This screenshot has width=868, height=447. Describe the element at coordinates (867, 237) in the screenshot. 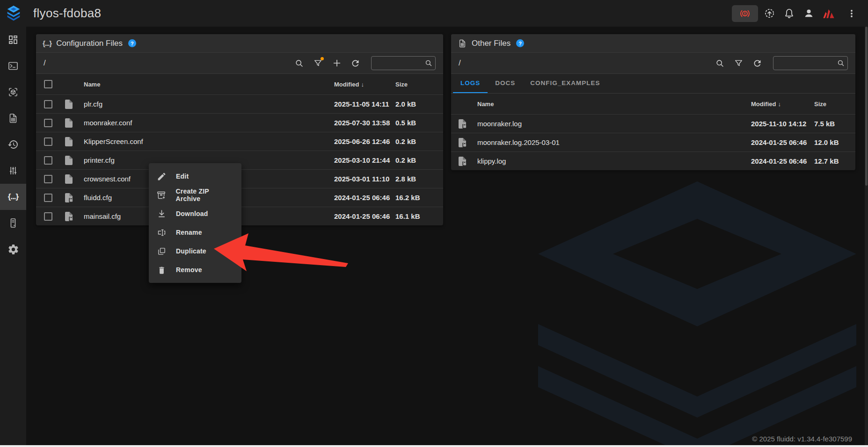

I see `vertical-scrollbar` at that location.